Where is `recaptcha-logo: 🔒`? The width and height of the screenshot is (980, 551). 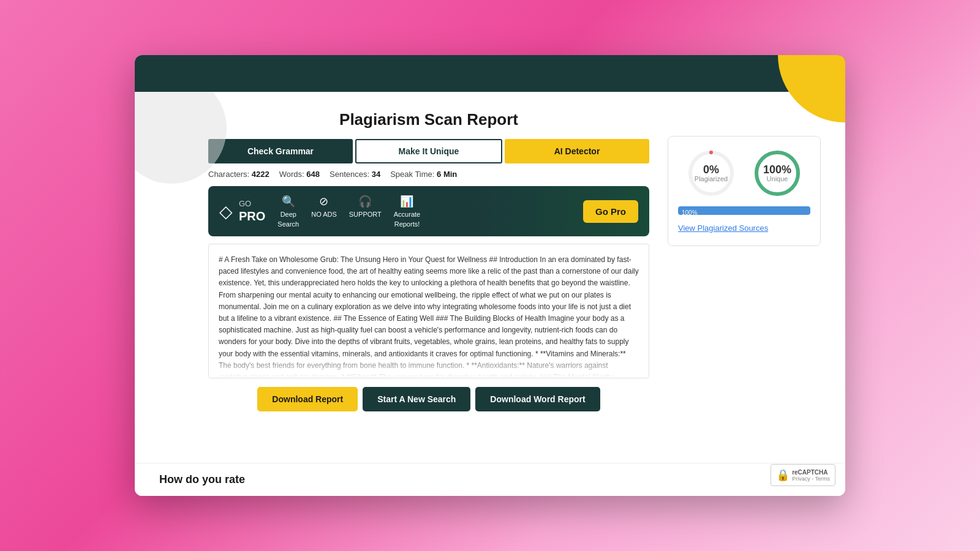
recaptcha-logo: 🔒 is located at coordinates (783, 475).